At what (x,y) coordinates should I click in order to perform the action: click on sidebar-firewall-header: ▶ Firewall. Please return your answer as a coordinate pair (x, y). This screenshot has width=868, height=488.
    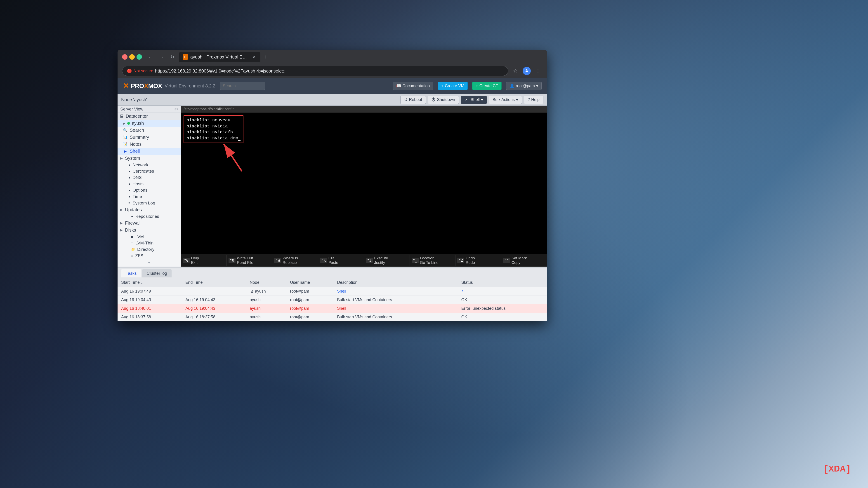
    Looking at the image, I should click on (149, 223).